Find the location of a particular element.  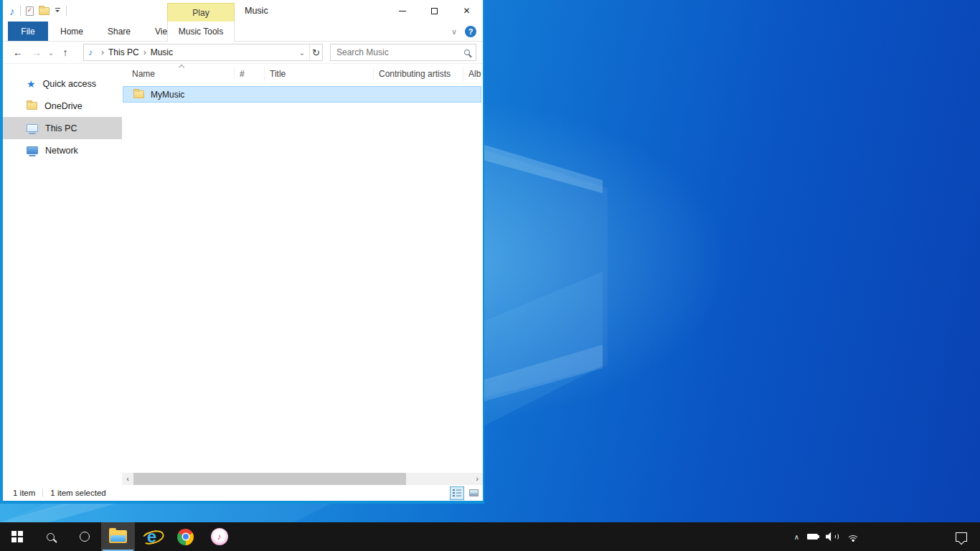

scrollbar-track is located at coordinates (303, 479).